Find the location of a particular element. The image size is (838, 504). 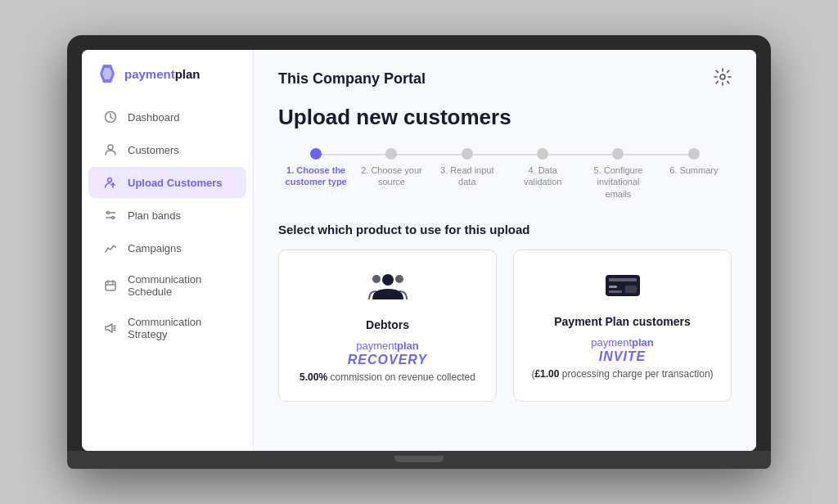

step-3-line is located at coordinates (505, 155).